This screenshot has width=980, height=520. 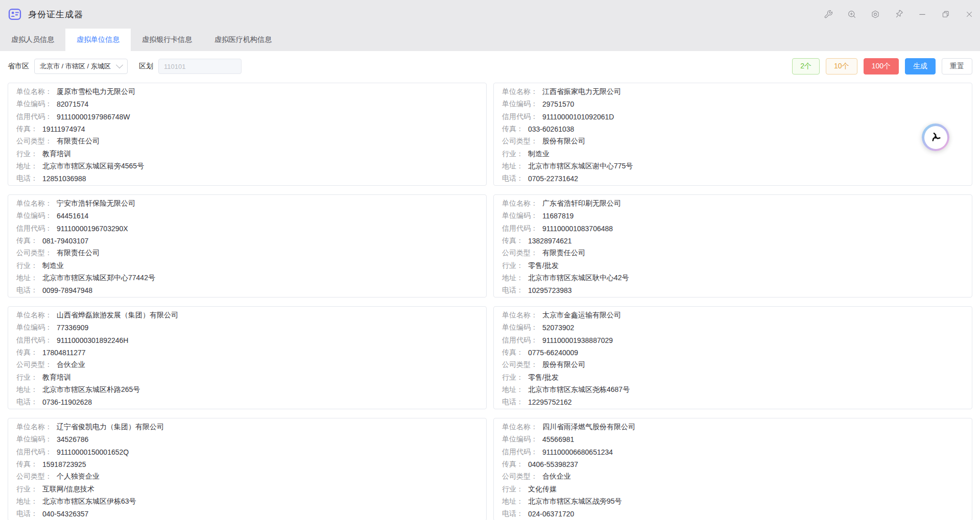 What do you see at coordinates (806, 66) in the screenshot?
I see `generate-2-button: 2个` at bounding box center [806, 66].